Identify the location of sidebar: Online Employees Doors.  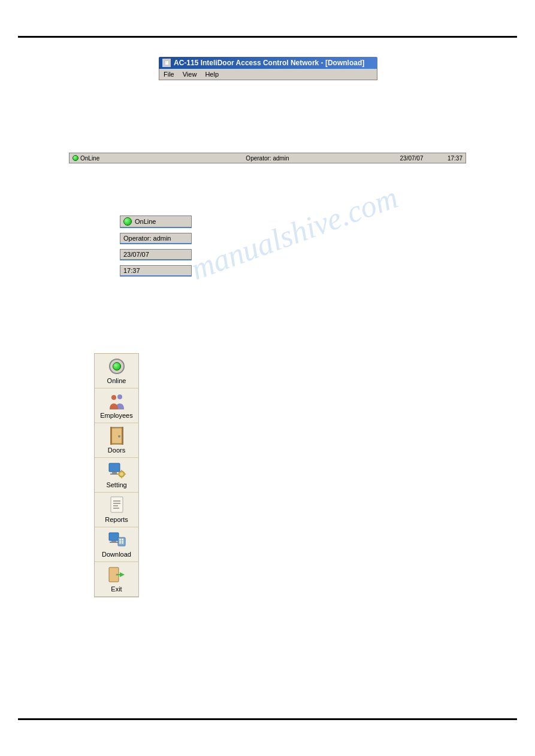
(116, 475).